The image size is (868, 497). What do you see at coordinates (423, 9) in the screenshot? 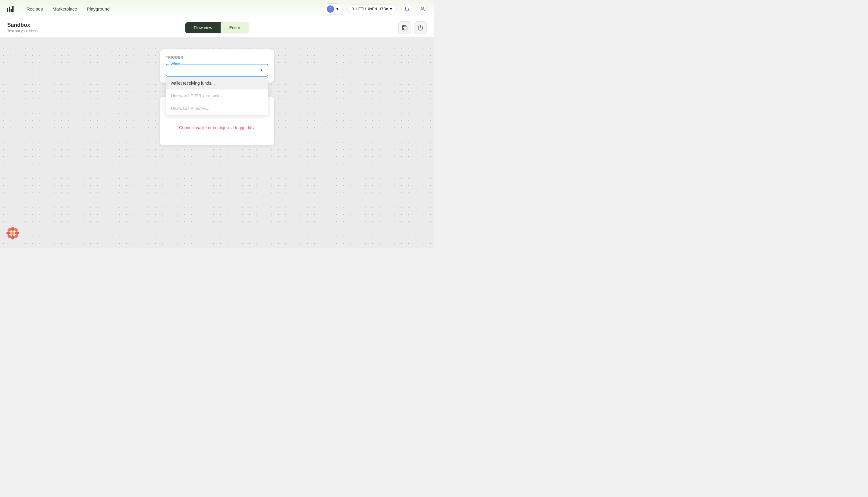
I see `profile-button` at bounding box center [423, 9].